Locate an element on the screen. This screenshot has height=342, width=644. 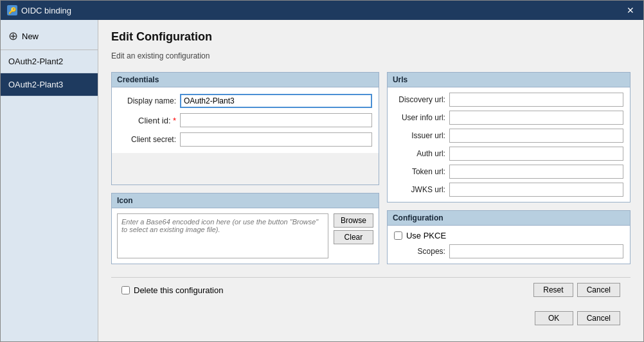
icon-buttons: Browse Clear is located at coordinates (353, 236).